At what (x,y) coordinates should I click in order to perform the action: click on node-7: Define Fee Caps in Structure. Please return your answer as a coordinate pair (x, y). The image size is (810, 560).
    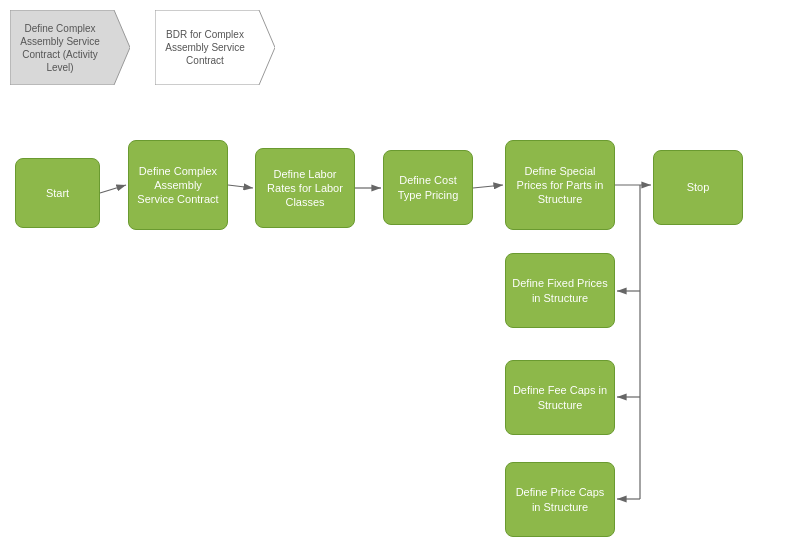
    Looking at the image, I should click on (560, 398).